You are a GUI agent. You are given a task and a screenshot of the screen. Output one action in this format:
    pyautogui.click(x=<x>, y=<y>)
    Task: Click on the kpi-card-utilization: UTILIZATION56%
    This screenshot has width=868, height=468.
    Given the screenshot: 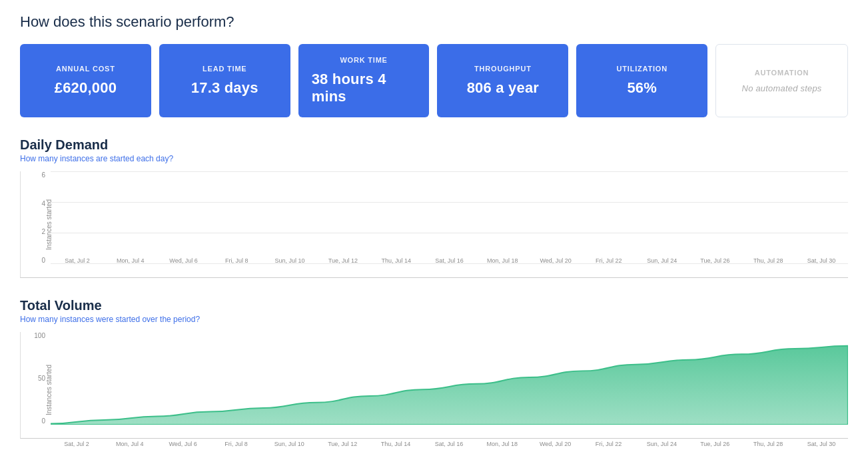 What is the action you would take?
    pyautogui.click(x=642, y=81)
    